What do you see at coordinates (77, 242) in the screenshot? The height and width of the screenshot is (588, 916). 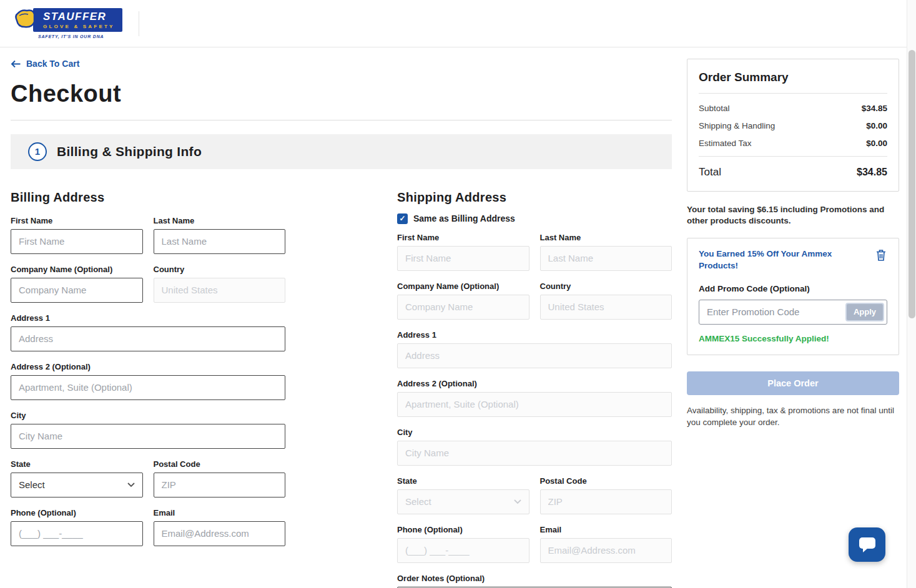 I see `billing-first-name-input` at bounding box center [77, 242].